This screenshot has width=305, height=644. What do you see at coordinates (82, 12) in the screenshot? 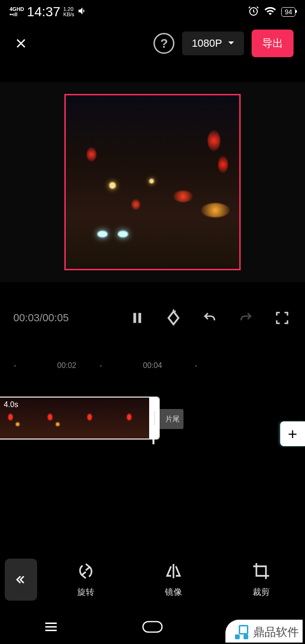
I see `volume-icon` at bounding box center [82, 12].